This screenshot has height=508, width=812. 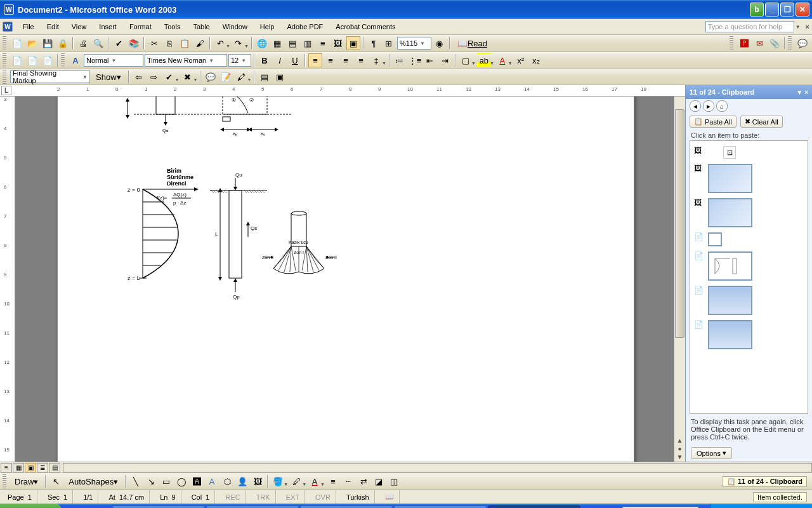 I want to click on help-button: ◉, so click(x=440, y=43).